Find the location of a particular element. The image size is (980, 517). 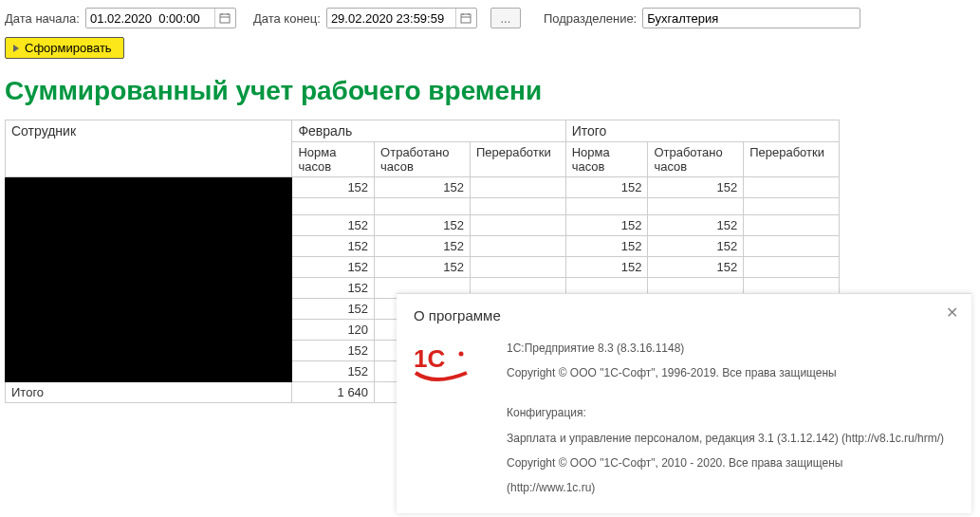

date-start-field is located at coordinates (161, 18).